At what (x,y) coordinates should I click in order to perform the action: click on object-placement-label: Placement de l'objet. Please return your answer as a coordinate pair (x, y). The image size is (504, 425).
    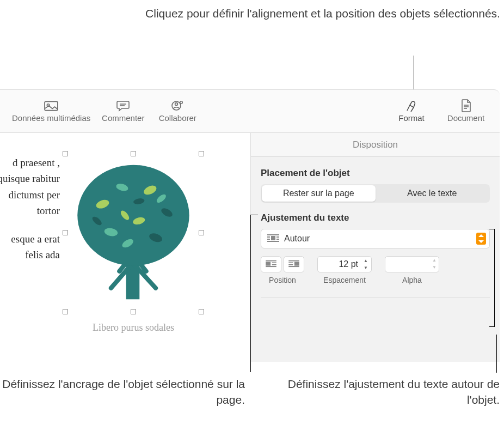
    Looking at the image, I should click on (376, 173).